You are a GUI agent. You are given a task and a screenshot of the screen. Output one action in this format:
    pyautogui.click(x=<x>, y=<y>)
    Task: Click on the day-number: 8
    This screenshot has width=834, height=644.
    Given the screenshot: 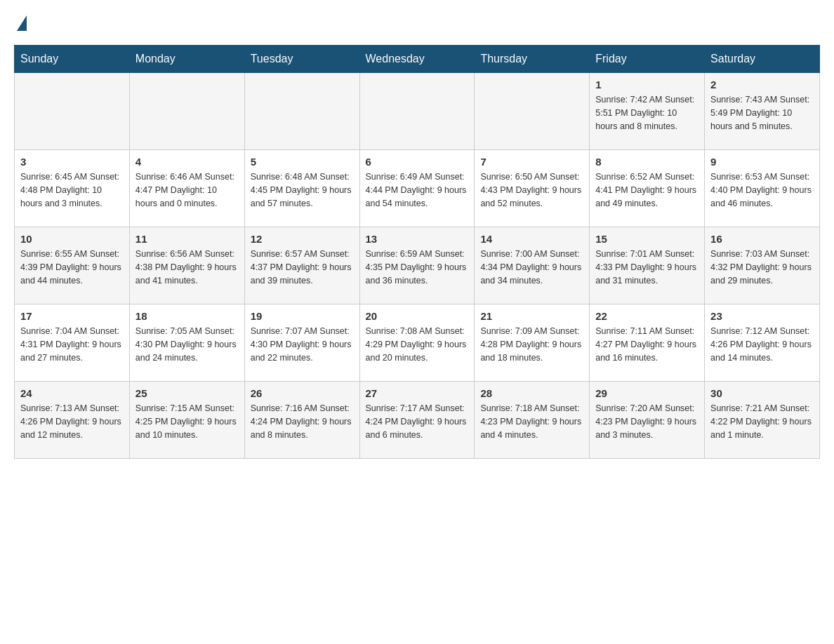 What is the action you would take?
    pyautogui.click(x=647, y=161)
    